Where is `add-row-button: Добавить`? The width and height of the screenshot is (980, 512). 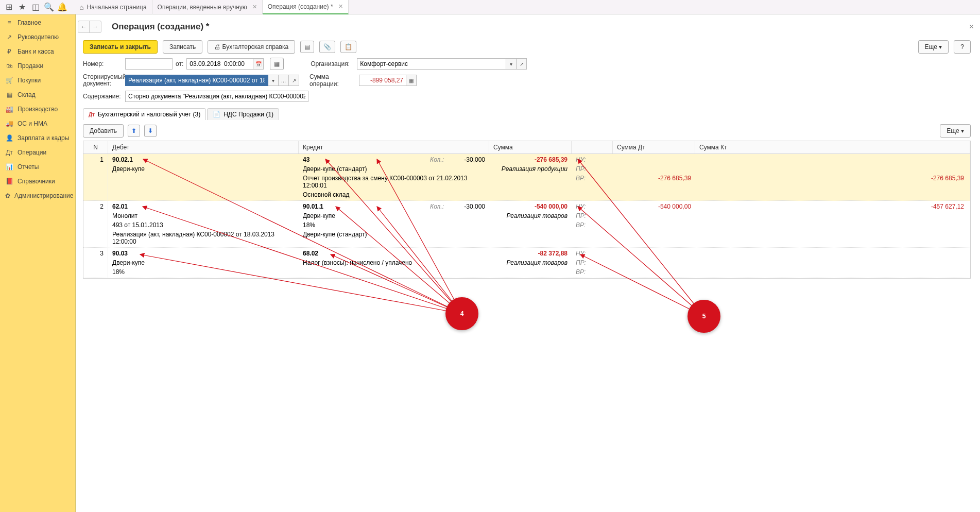 add-row-button: Добавить is located at coordinates (103, 131).